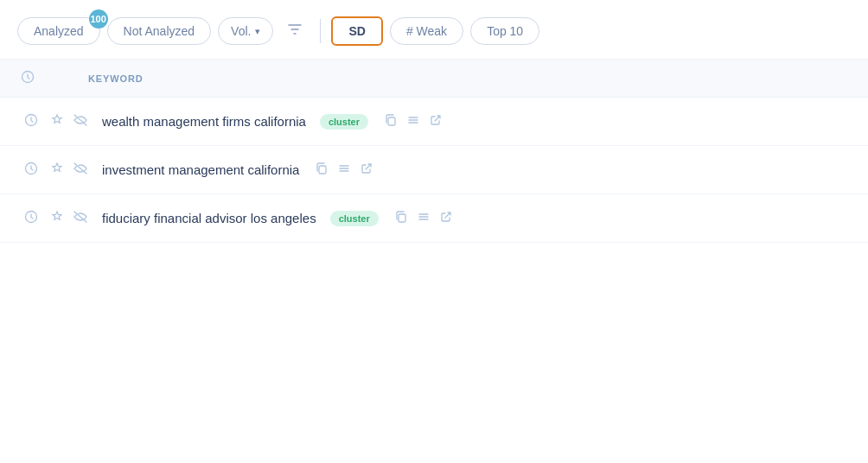 The image size is (868, 463). Describe the element at coordinates (246, 31) in the screenshot. I see `vol-dropdown: Vol. ▾` at that location.